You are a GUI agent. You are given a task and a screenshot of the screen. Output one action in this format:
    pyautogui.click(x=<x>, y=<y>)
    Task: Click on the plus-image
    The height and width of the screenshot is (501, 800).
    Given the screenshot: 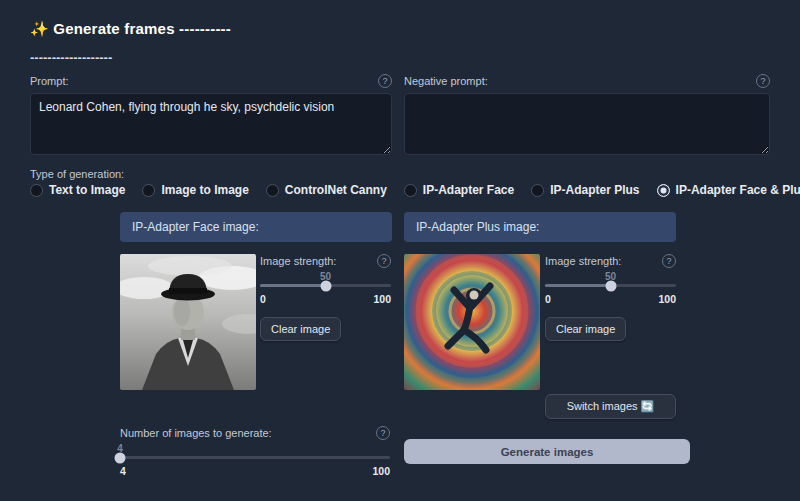 What is the action you would take?
    pyautogui.click(x=472, y=322)
    